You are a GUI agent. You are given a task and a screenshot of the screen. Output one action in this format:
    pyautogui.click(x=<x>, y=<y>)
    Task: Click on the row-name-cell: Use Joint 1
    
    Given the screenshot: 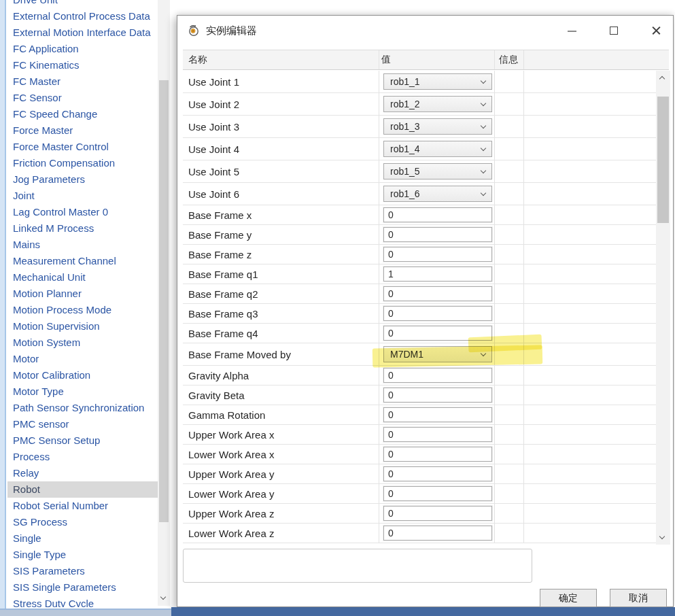 What is the action you would take?
    pyautogui.click(x=281, y=82)
    